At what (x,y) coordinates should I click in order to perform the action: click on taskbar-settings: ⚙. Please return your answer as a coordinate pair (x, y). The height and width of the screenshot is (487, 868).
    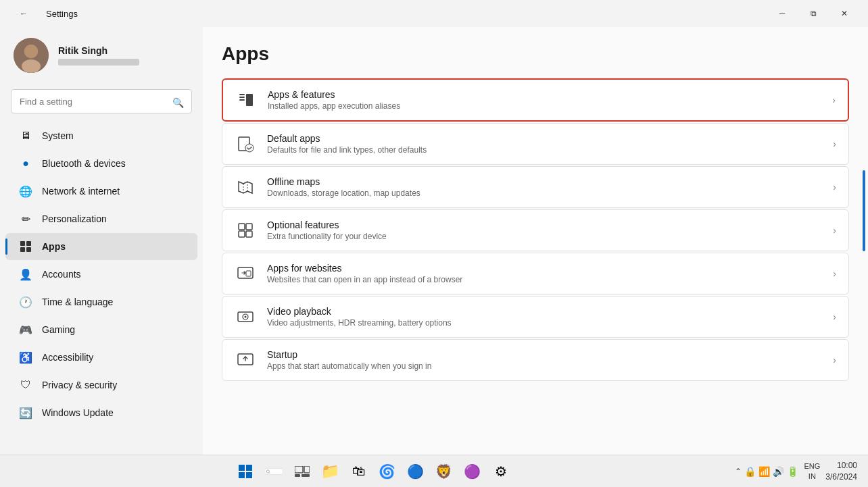
    Looking at the image, I should click on (501, 471).